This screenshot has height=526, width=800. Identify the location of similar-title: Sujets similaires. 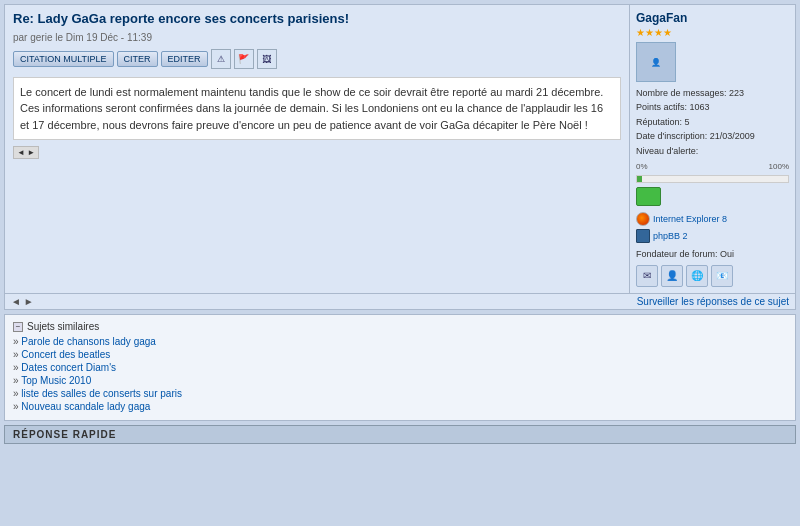
(63, 326).